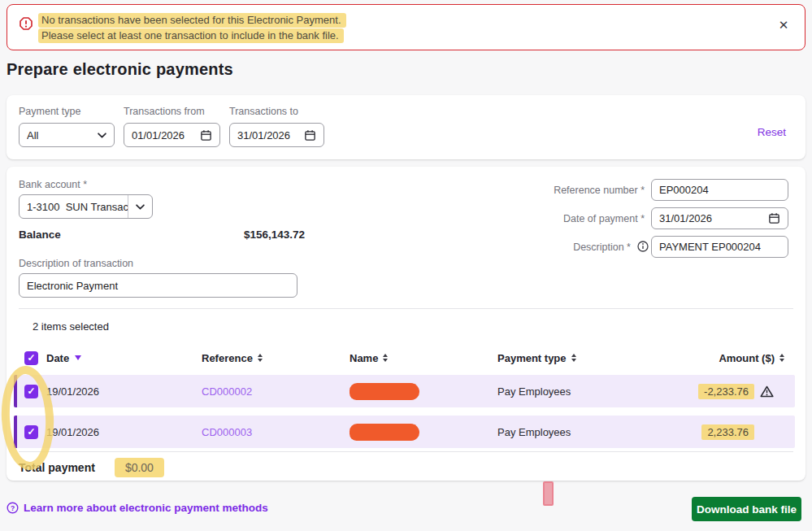  What do you see at coordinates (575, 190) in the screenshot?
I see `reference-number-label: Reference number *` at bounding box center [575, 190].